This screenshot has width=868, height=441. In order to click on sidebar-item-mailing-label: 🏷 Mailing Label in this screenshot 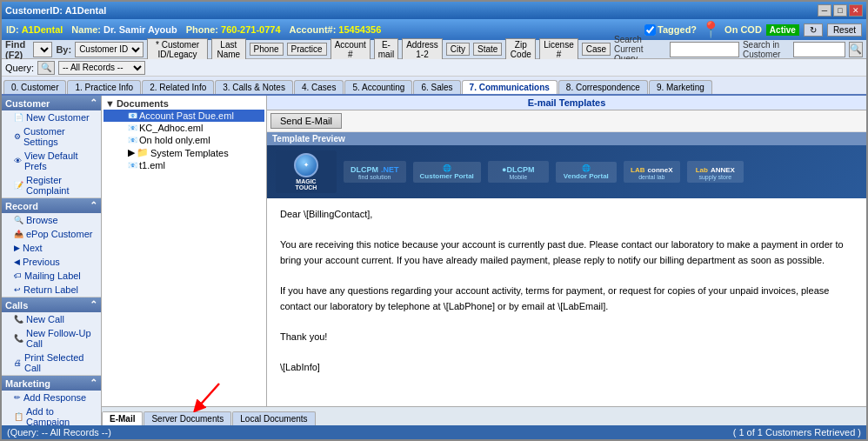, I will do `click(51, 276)`.